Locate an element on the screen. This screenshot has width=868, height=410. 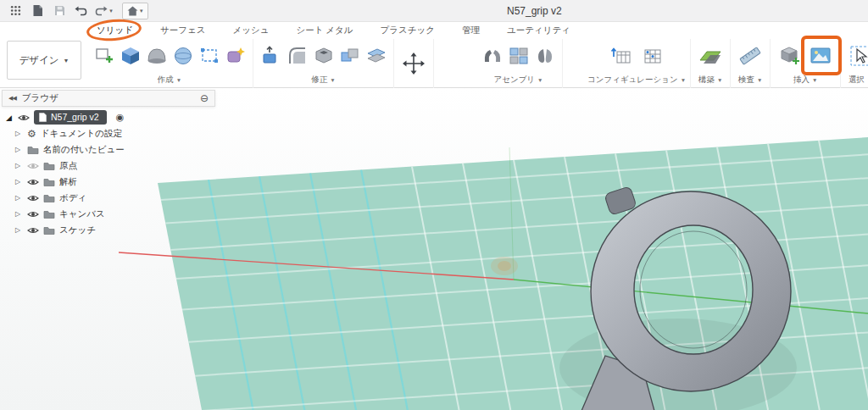
tree-item-bodies: ▷ ボディ is located at coordinates (108, 198).